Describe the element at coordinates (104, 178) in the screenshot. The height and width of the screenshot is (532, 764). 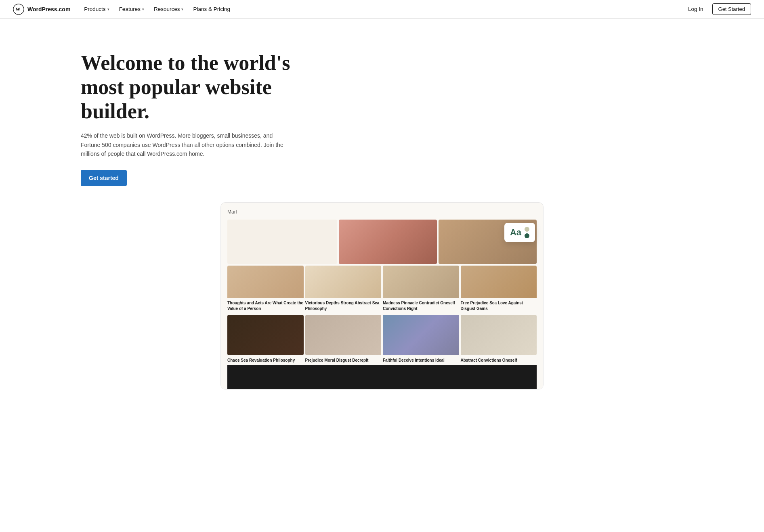
I see `hero-cta-button: Get started` at that location.